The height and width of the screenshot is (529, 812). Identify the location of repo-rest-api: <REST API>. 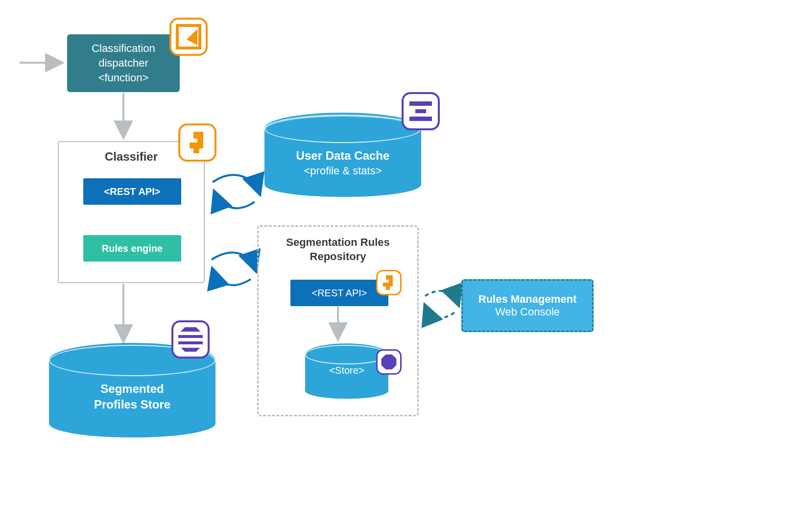
(339, 293).